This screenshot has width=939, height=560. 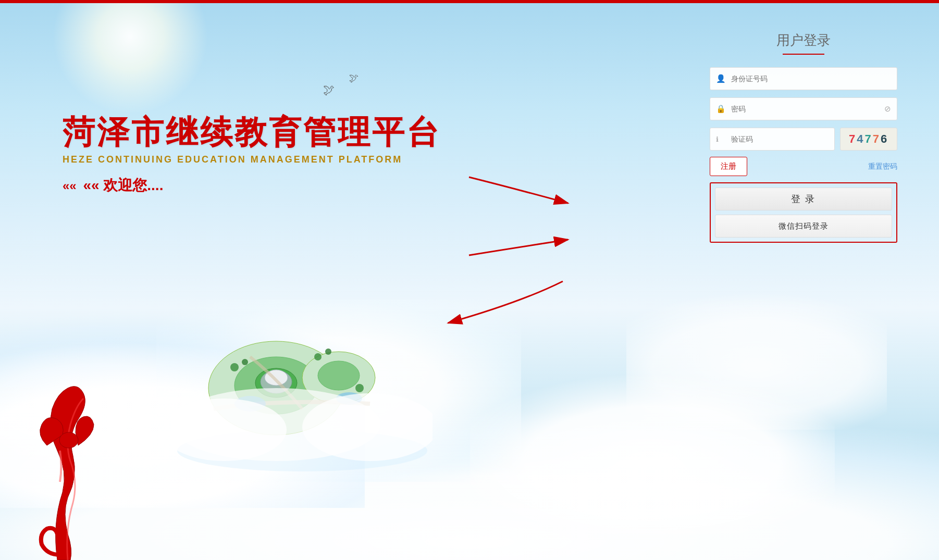 What do you see at coordinates (354, 78) in the screenshot?
I see `bird-2: 🕊` at bounding box center [354, 78].